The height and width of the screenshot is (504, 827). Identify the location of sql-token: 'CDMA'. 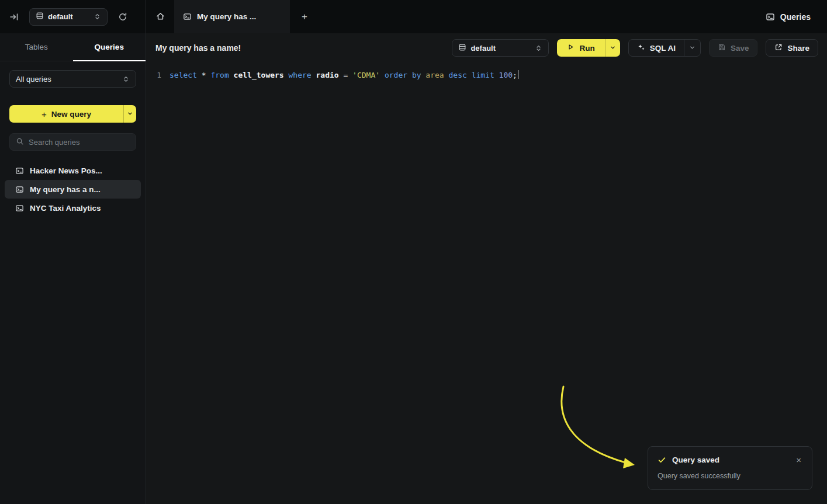
(368, 75).